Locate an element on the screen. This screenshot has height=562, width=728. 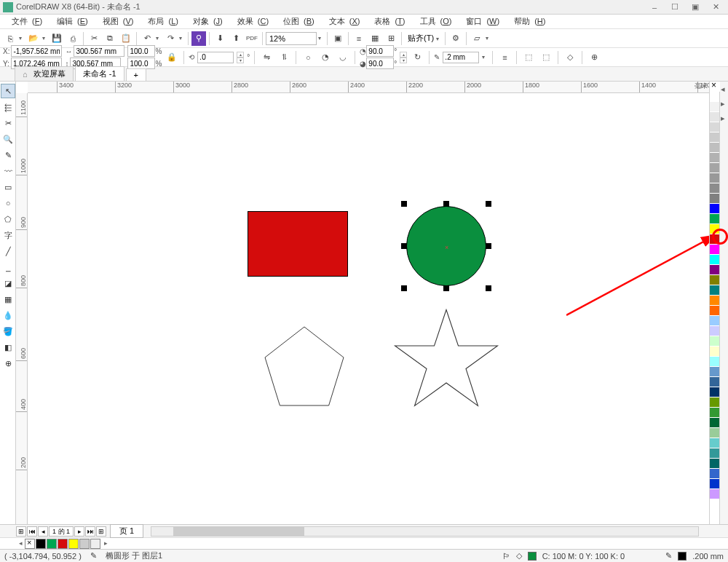
sel-handle-e is located at coordinates (488, 246).